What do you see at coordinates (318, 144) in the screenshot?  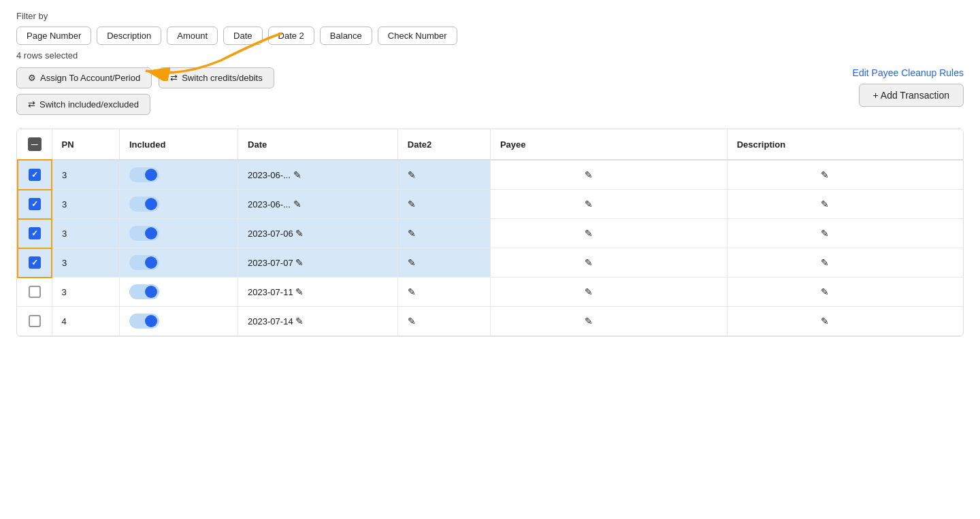 I see `header-date: Date` at bounding box center [318, 144].